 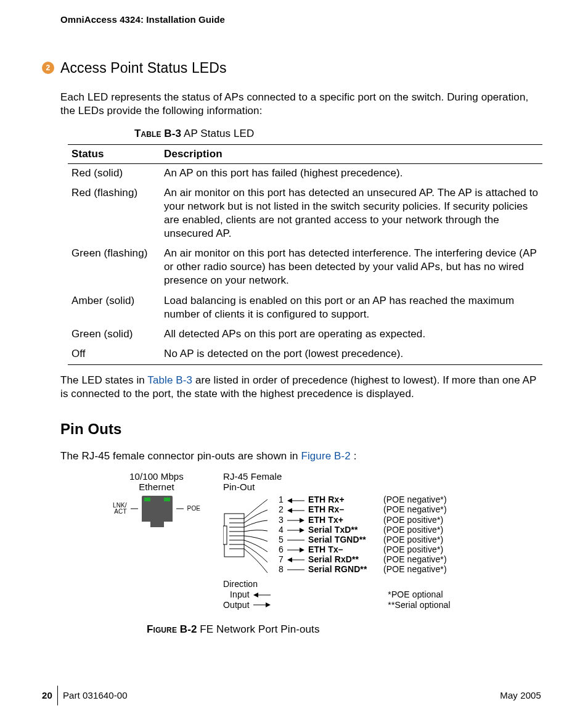 I want to click on divider-icon, so click(x=58, y=696).